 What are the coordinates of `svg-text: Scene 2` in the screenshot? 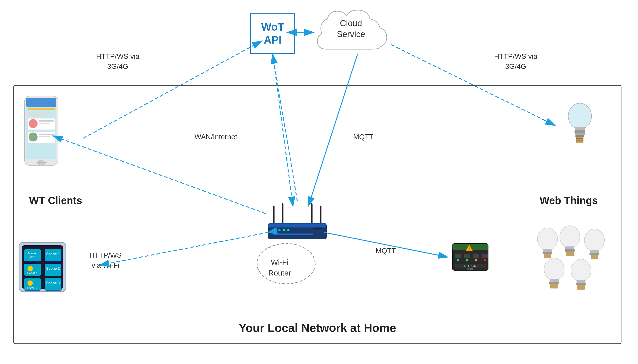 It's located at (53, 268).